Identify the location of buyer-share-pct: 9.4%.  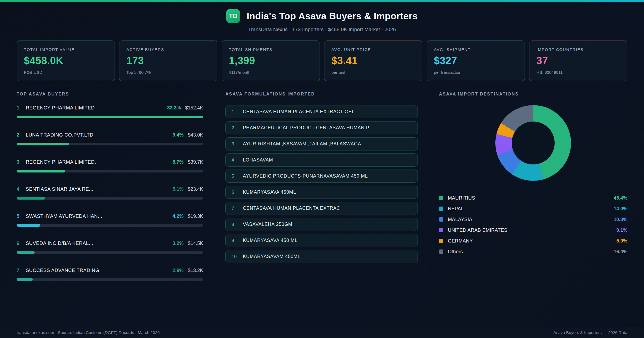
(178, 135).